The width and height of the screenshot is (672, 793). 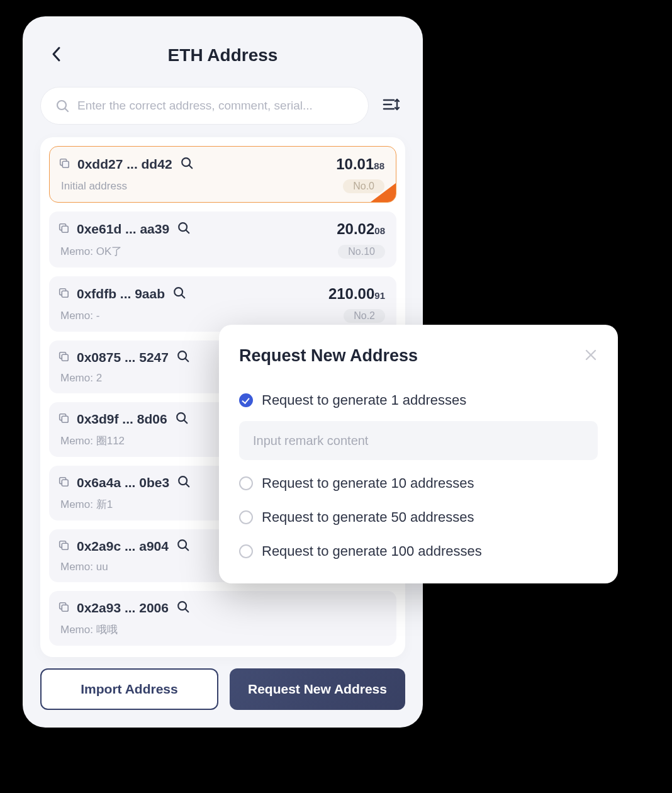 What do you see at coordinates (223, 174) in the screenshot?
I see `address-card: 0xdd27 ... dd4210.0188Initial addressNo.…` at bounding box center [223, 174].